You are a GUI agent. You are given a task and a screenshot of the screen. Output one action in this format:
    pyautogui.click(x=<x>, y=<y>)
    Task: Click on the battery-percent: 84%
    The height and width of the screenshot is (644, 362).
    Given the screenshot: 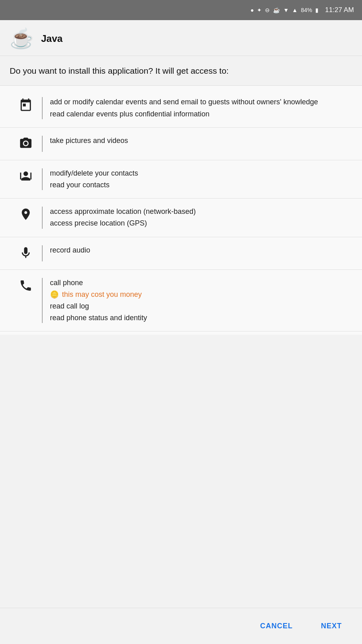 What is the action you would take?
    pyautogui.click(x=306, y=10)
    